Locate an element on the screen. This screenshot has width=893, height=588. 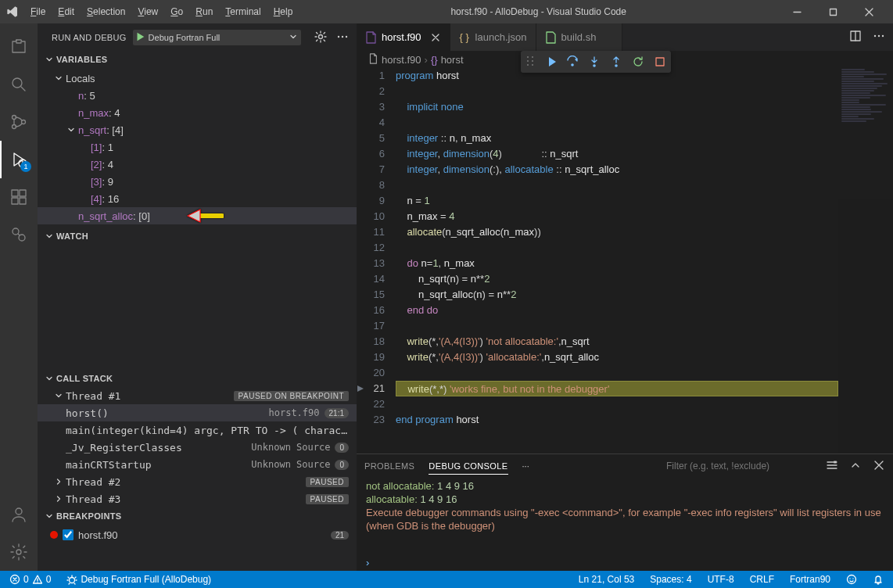
minimize-button is located at coordinates (797, 12).